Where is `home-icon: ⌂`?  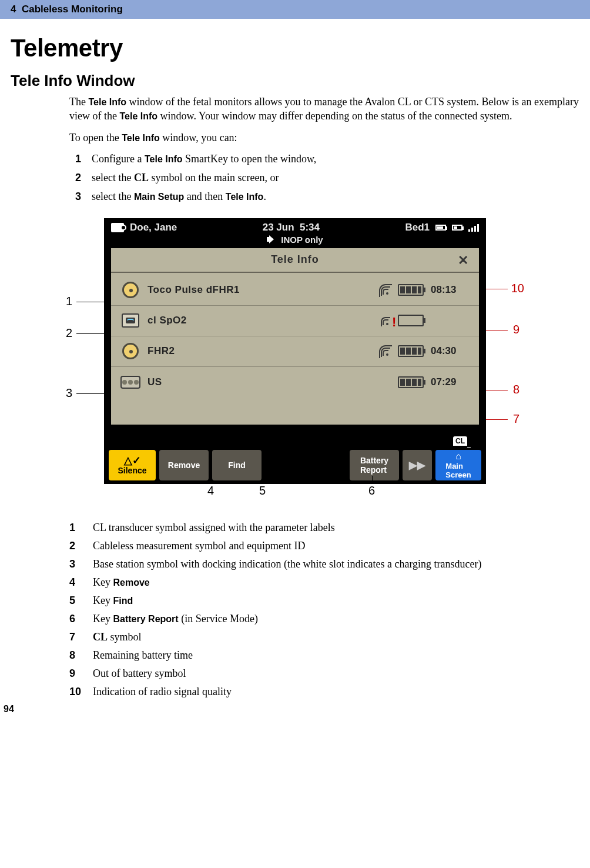
home-icon: ⌂ is located at coordinates (458, 456).